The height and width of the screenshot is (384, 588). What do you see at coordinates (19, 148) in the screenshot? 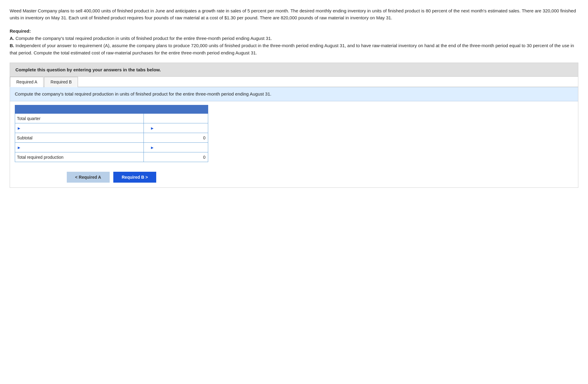
I see `row4-arrow-icon: ►` at bounding box center [19, 148].